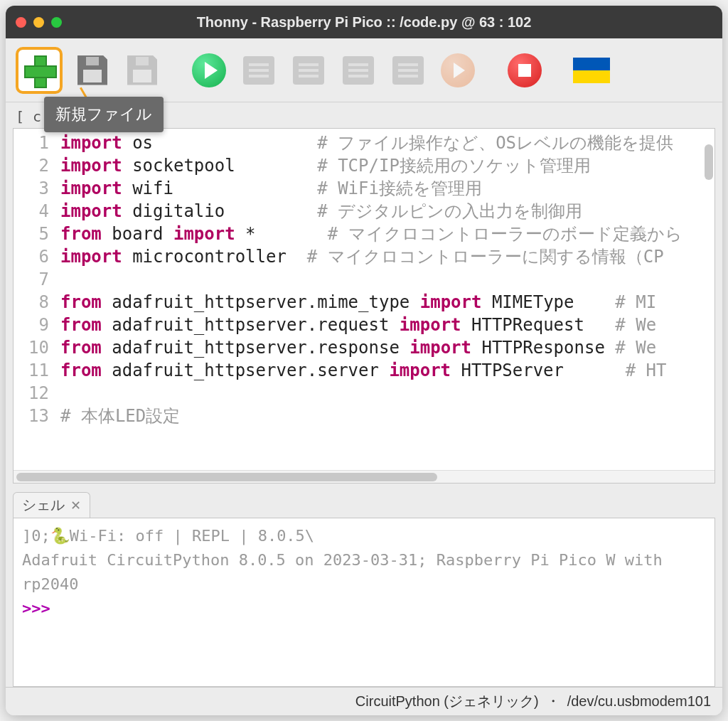 Image resolution: width=728 pixels, height=721 pixels. Describe the element at coordinates (358, 70) in the screenshot. I see `step-into-icon` at that location.